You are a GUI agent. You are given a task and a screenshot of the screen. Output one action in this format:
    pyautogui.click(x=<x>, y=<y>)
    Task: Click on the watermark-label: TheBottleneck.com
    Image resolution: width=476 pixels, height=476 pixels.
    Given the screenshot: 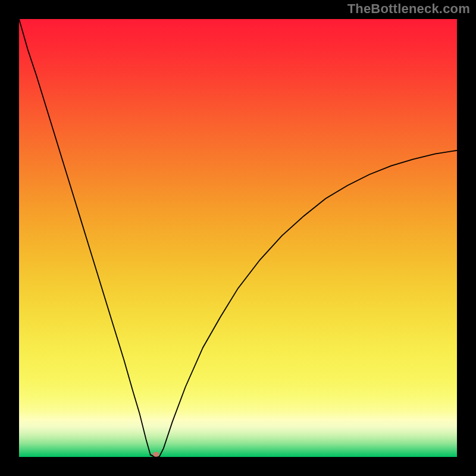 What is the action you would take?
    pyautogui.click(x=409, y=9)
    